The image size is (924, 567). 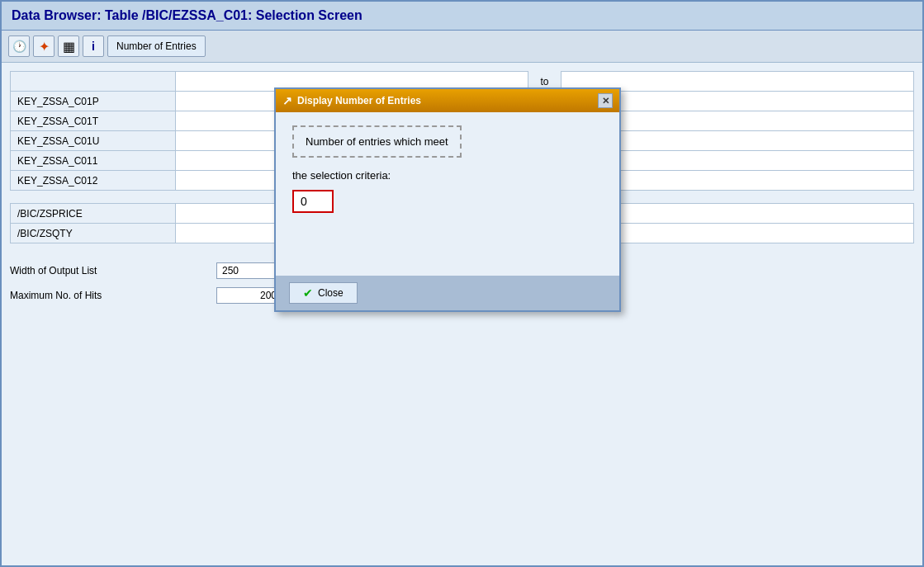 What do you see at coordinates (605, 101) in the screenshot?
I see `dialog-close-button: ✕` at bounding box center [605, 101].